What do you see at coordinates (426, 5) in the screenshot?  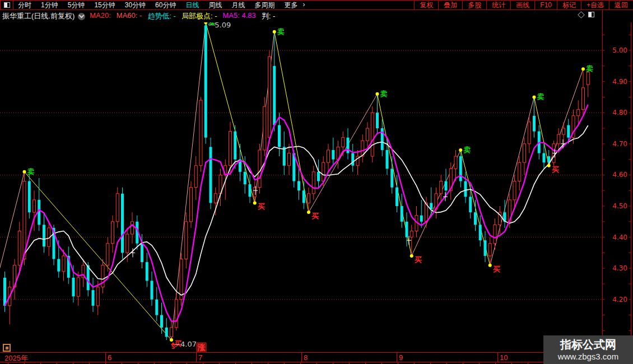 I see `tool-button-复权: 复权` at bounding box center [426, 5].